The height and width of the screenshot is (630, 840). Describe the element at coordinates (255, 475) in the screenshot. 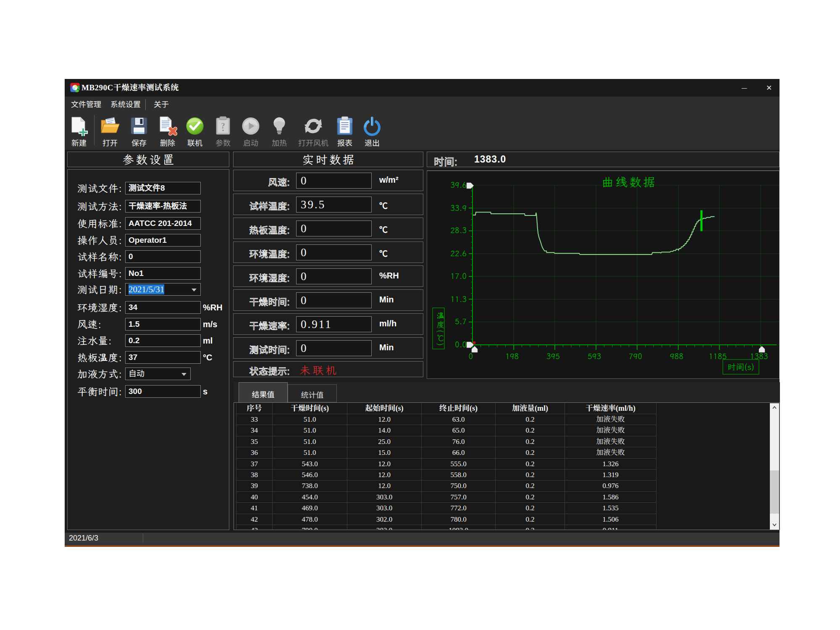

I see `table-cell: 38` at that location.